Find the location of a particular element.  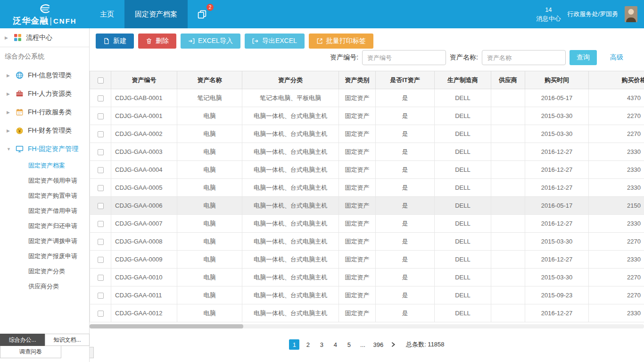

delete-button: 删除 is located at coordinates (157, 41).